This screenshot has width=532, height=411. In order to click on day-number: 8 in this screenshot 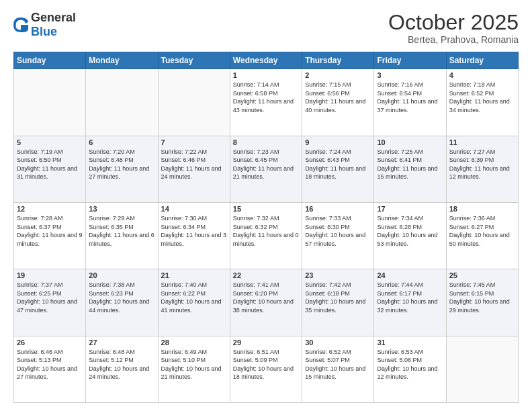, I will do `click(266, 142)`.